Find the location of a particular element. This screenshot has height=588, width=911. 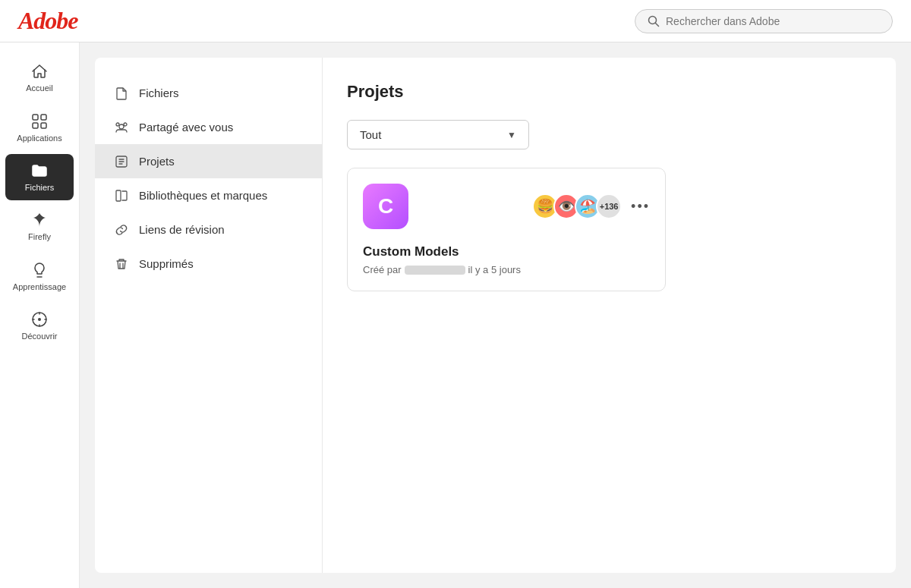

sidebar-label-bibliotheques: Bibliothèques et marques is located at coordinates (203, 196).